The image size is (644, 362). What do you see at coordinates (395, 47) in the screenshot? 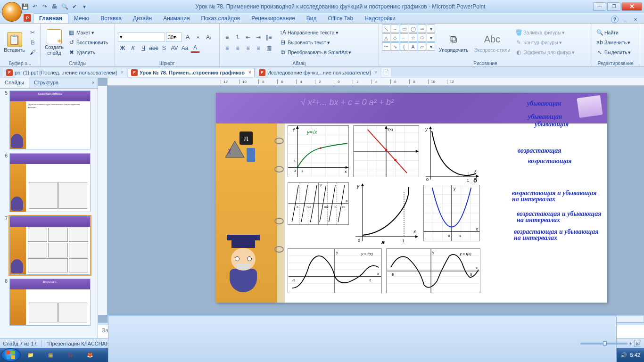
I see `shape-free-icon: ∿` at bounding box center [395, 47].